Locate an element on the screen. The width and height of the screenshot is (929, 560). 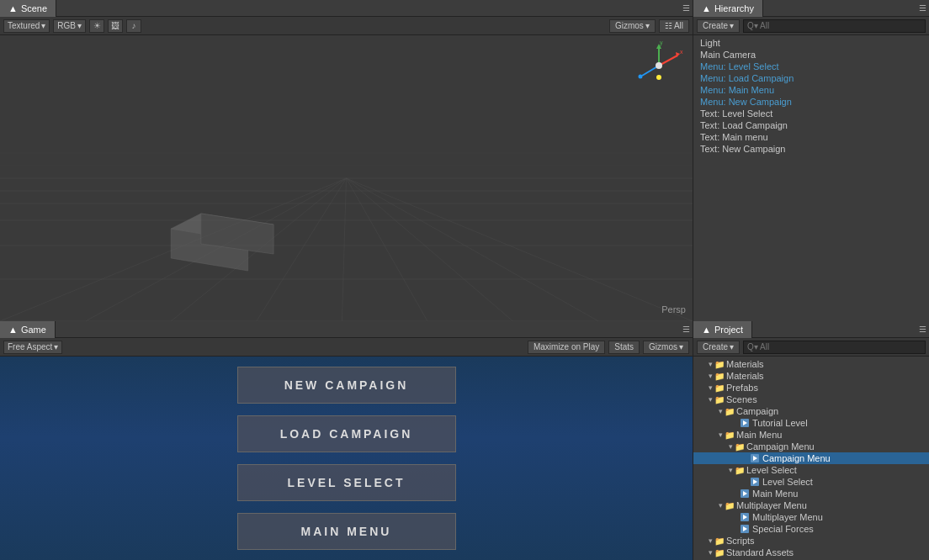
project-item-label: Campaign is located at coordinates (757, 411).